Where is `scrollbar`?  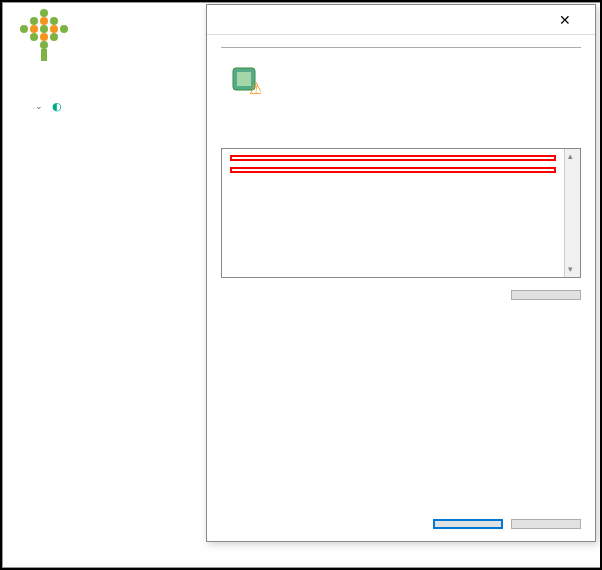
scrollbar is located at coordinates (572, 213).